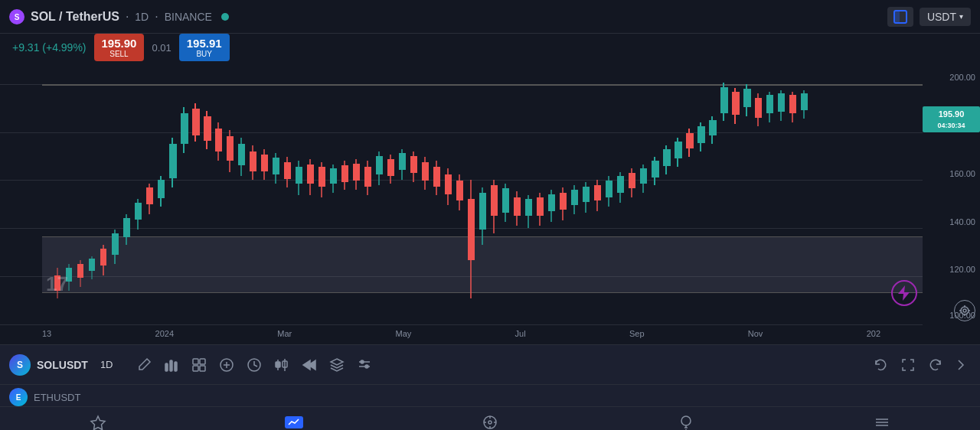  Describe the element at coordinates (227, 365) in the screenshot. I see `plus-circle-icon` at that location.